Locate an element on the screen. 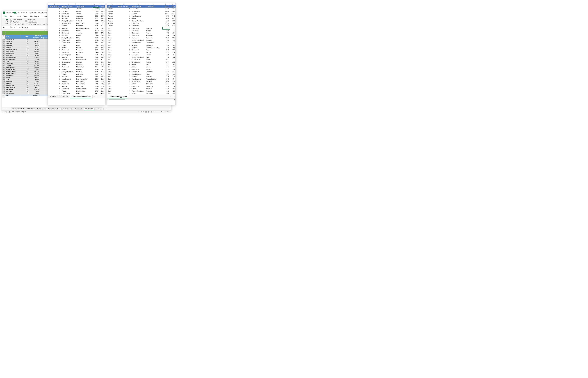 The height and width of the screenshot is (378, 588). row-header is located at coordinates (4, 34).